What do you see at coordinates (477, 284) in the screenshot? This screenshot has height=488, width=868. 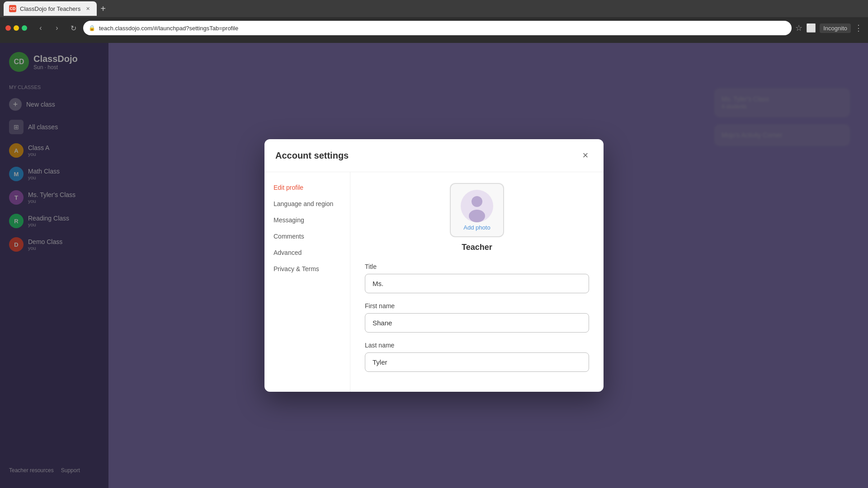 I see `title-input` at bounding box center [477, 284].